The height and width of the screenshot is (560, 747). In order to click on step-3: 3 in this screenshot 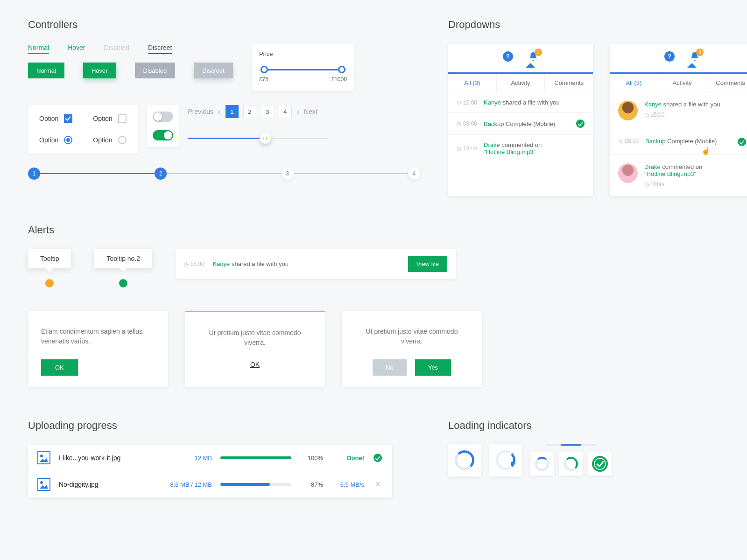, I will do `click(288, 174)`.